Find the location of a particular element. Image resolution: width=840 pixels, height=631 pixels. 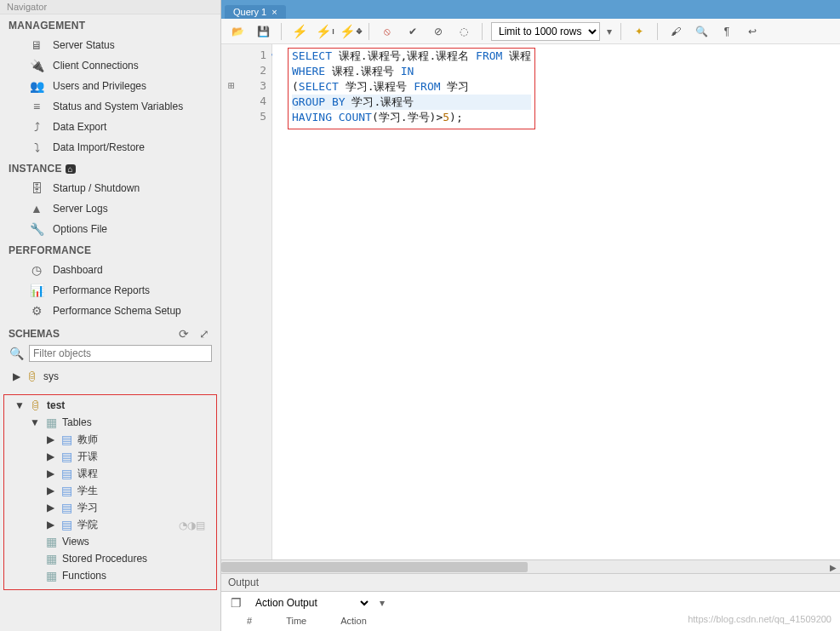

table-item: ▶▤教师 is located at coordinates (126, 439).